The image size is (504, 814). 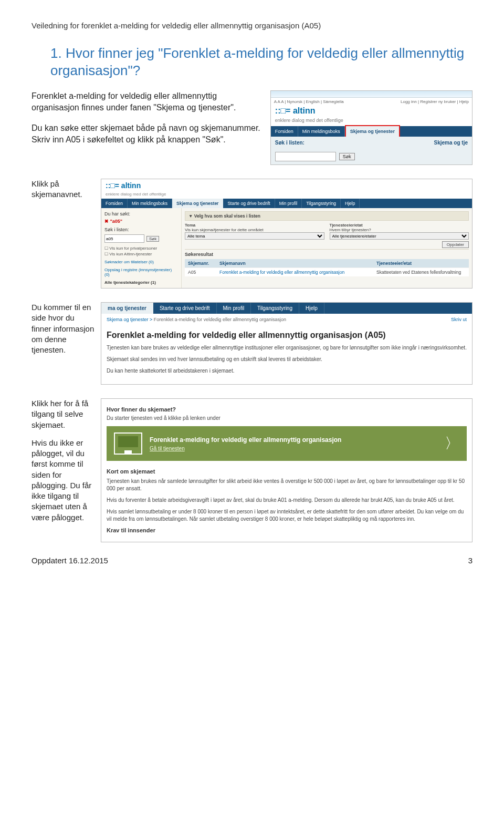 What do you see at coordinates (287, 348) in the screenshot?
I see `info-paragraph: Tjenesten kan bare brukes av veldedige e…` at bounding box center [287, 348].